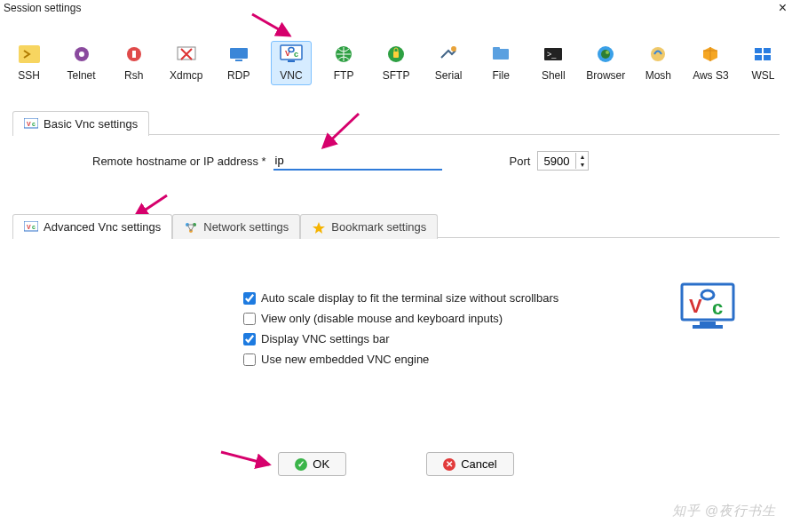 The height and width of the screenshot is (532, 792). I want to click on proto-mosh: Mosh, so click(659, 63).